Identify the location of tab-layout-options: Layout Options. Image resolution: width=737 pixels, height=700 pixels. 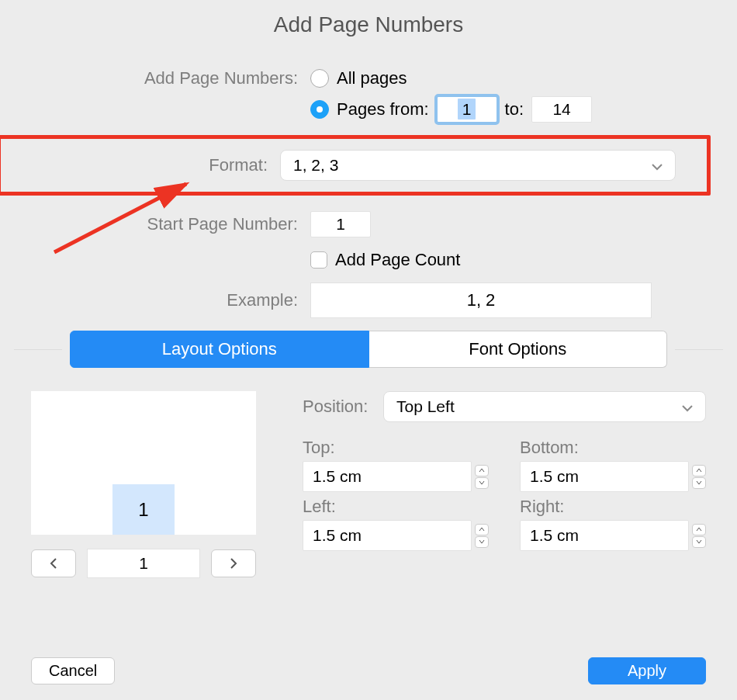
(220, 349).